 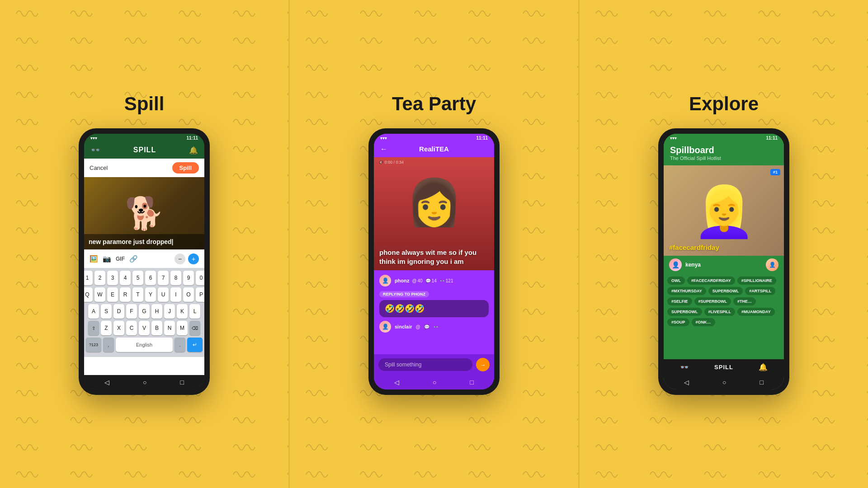 What do you see at coordinates (713, 301) in the screenshot?
I see `tag-chip-8: #SUPERBOWL` at bounding box center [713, 301].